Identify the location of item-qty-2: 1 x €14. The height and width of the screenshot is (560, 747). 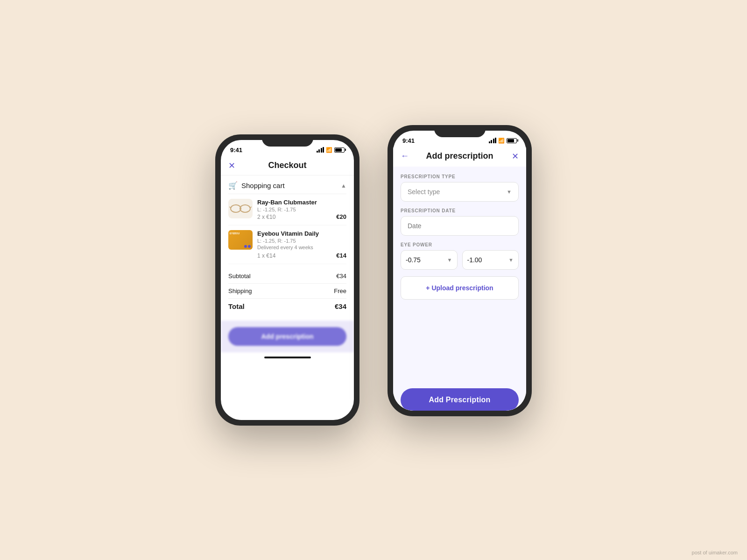
(266, 256).